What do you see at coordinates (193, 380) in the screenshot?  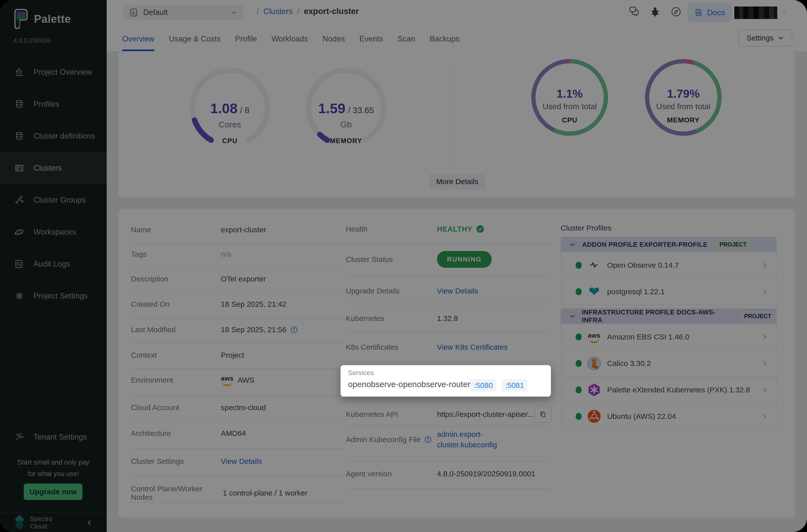 I see `detail-row-environment: Environment aws AWS` at bounding box center [193, 380].